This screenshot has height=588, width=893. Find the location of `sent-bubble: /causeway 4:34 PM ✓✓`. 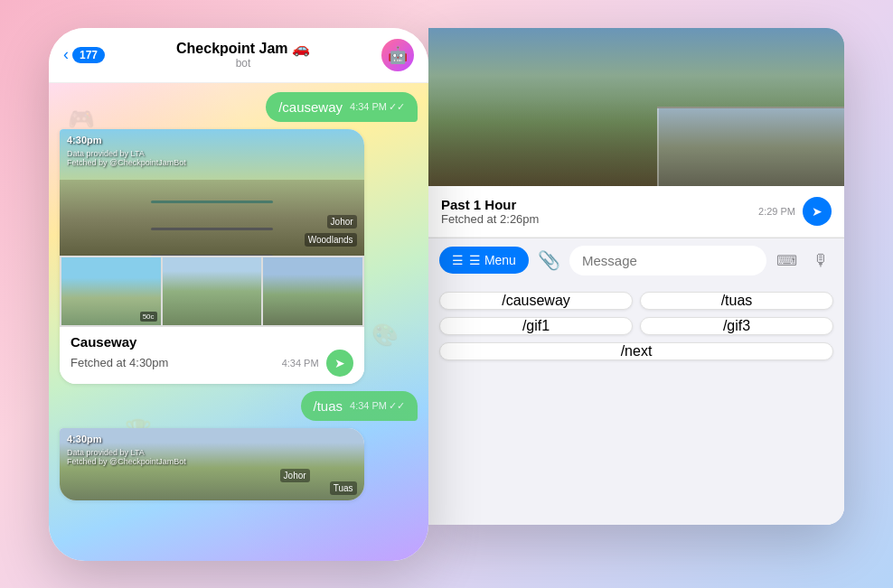

sent-bubble: /causeway 4:34 PM ✓✓ is located at coordinates (342, 107).